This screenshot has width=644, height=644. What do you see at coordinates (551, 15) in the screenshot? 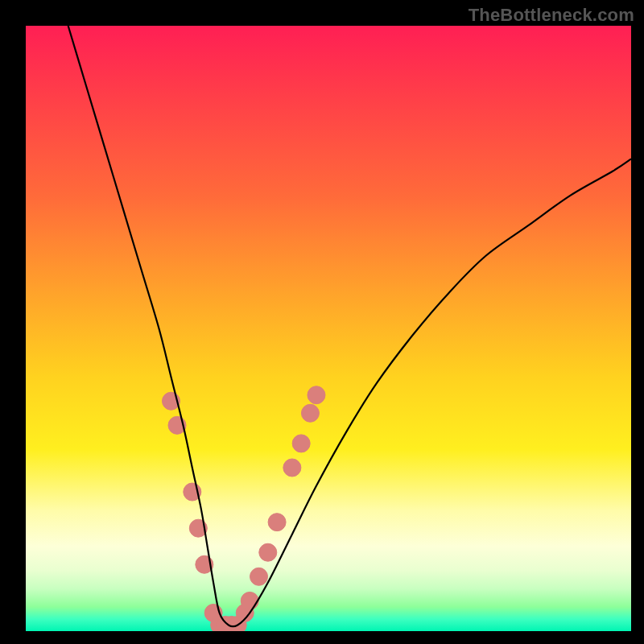
I see `watermark-text: TheBottleneck.com` at bounding box center [551, 15].